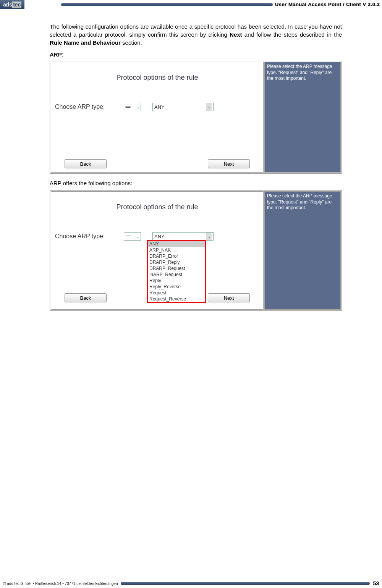  Describe the element at coordinates (176, 244) in the screenshot. I see `option-any: ANY` at that location.